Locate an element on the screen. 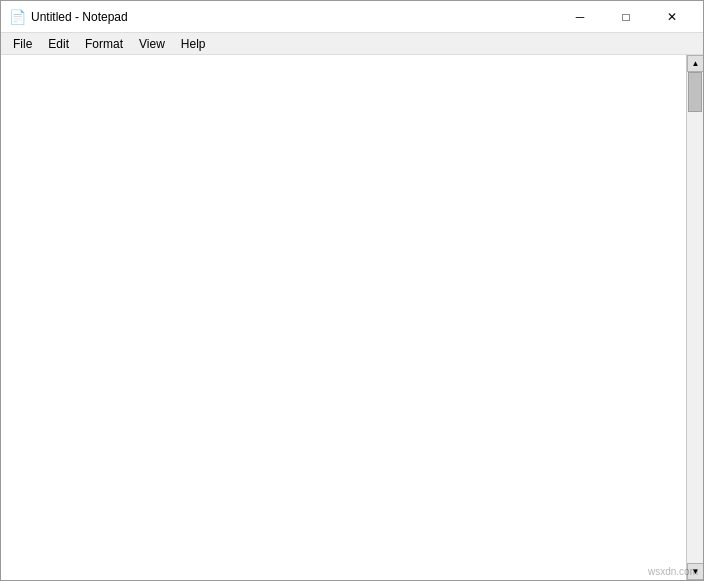 The height and width of the screenshot is (581, 704). scroll-track is located at coordinates (695, 318).